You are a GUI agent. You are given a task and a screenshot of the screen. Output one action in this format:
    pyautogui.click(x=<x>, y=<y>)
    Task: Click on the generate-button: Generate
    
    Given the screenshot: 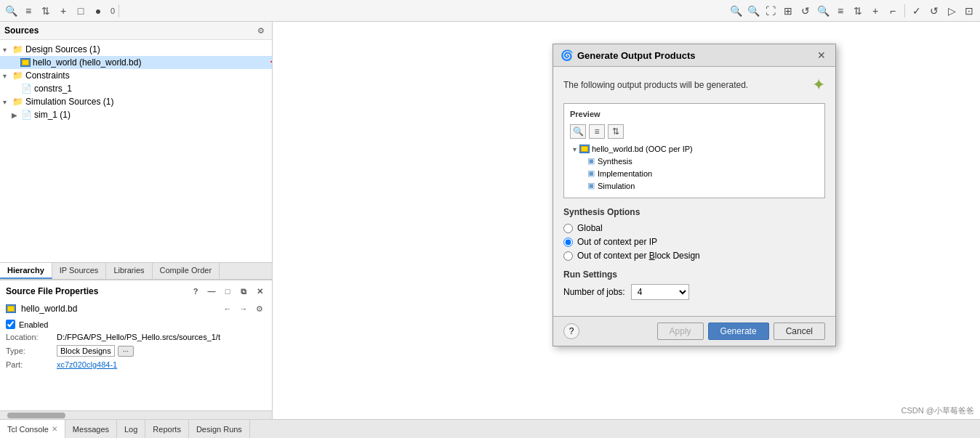 What is the action you would take?
    pyautogui.click(x=739, y=331)
    